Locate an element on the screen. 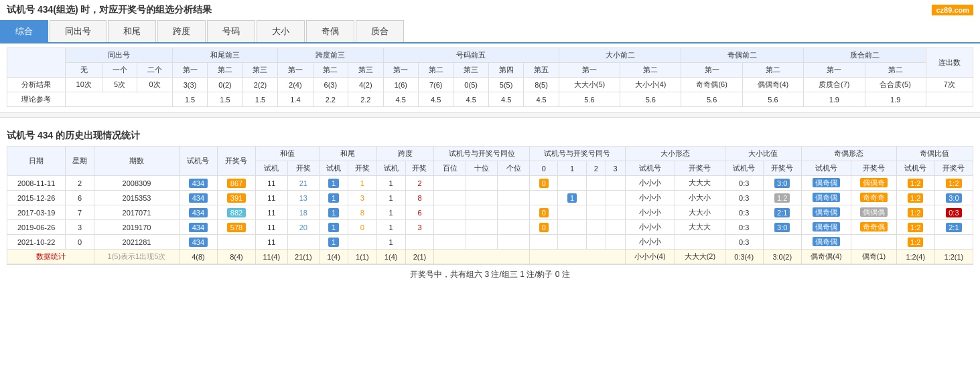 This screenshot has width=980, height=374. cell-trial-form: 小小小 is located at coordinates (650, 183).